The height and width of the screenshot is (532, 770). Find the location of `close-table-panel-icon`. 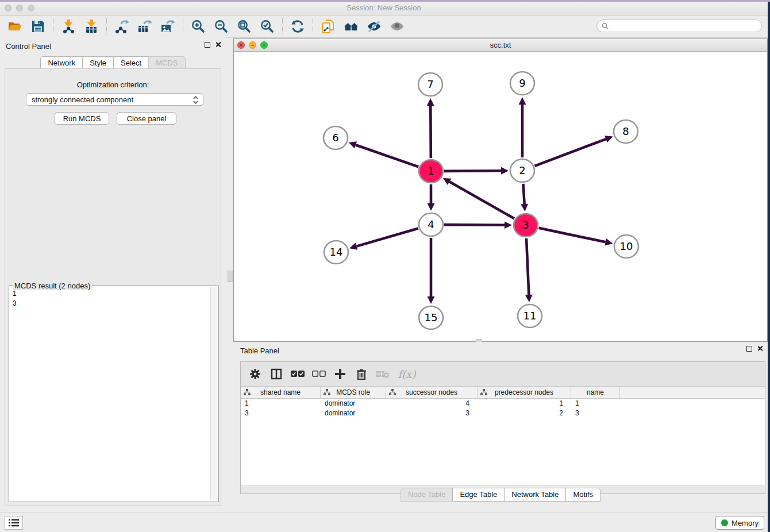

close-table-panel-icon is located at coordinates (760, 348).